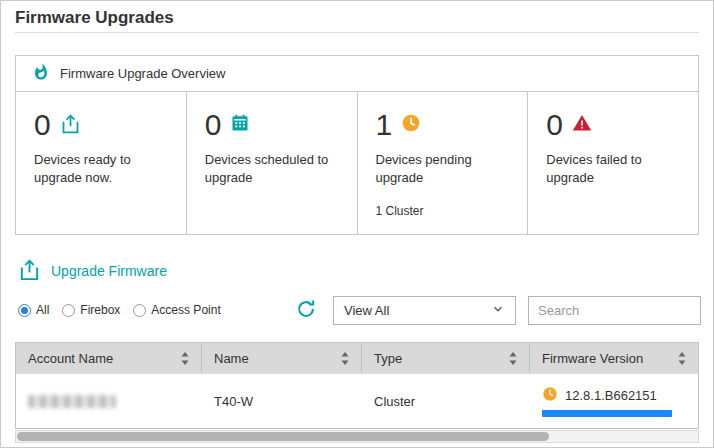  I want to click on horizontal-scrollbar, so click(357, 436).